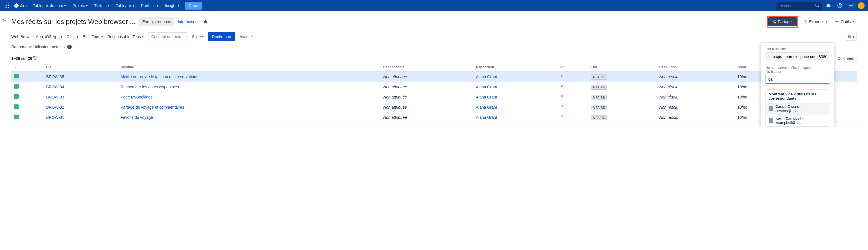 This screenshot has height=250, width=868. Describe the element at coordinates (189, 22) in the screenshot. I see `info-link: Informations` at that location.